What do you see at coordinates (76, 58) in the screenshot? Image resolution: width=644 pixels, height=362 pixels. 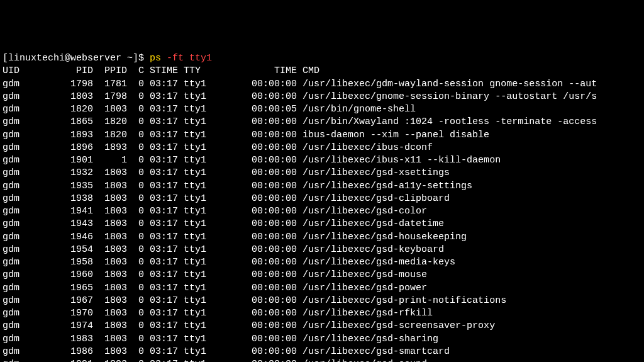 I see `prompt-user-host: [linuxtechi@webserver ~]$` at bounding box center [76, 58].